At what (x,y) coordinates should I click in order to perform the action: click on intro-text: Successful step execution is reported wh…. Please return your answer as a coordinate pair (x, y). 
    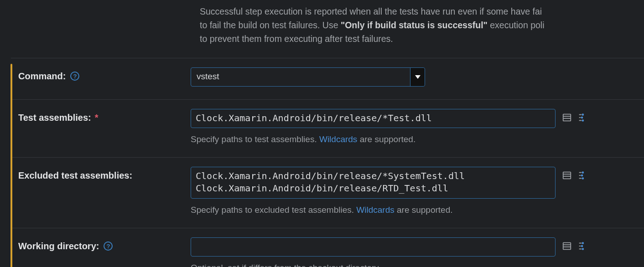
    Looking at the image, I should click on (422, 26).